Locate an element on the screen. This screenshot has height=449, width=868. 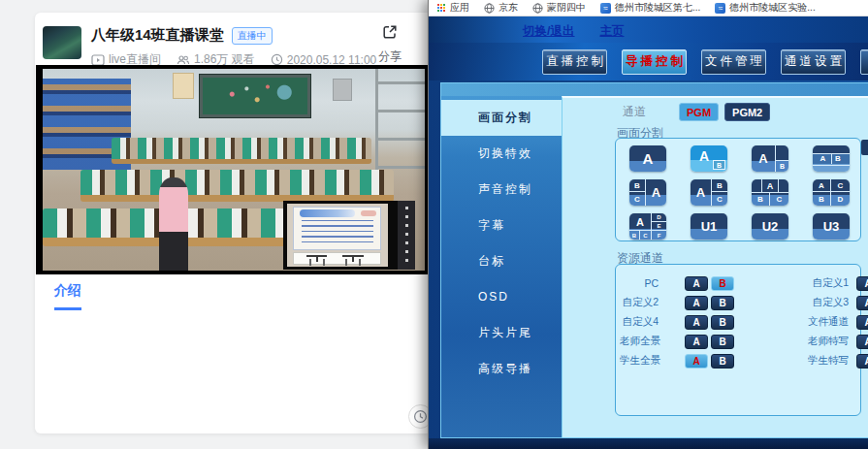
live-status-badge: 直播中 is located at coordinates (252, 36).